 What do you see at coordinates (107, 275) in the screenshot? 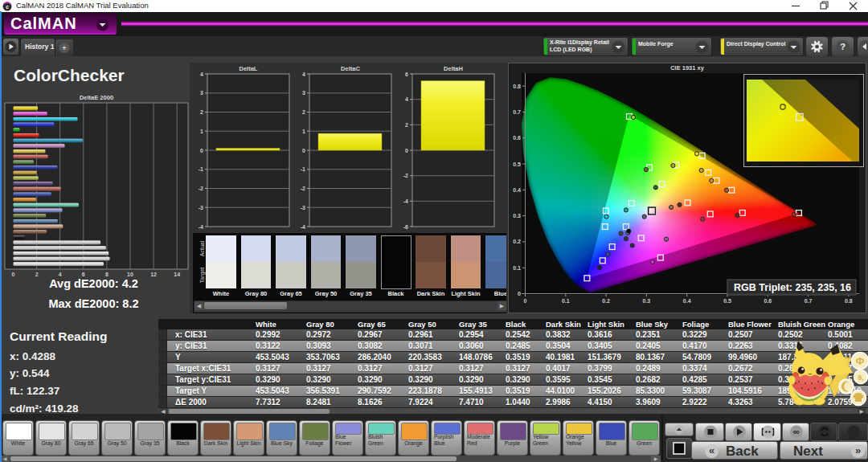
I see `svg-text: 8` at bounding box center [107, 275].